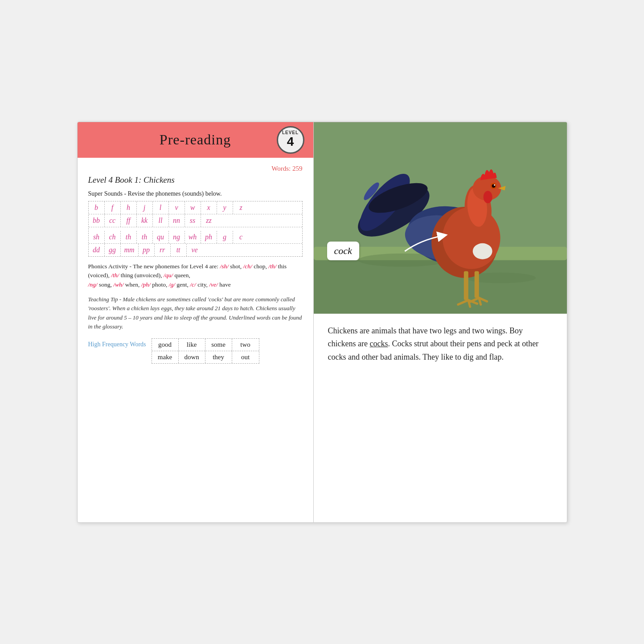 The image size is (644, 644). Describe the element at coordinates (179, 250) in the screenshot. I see `sound-cell: tt` at that location.